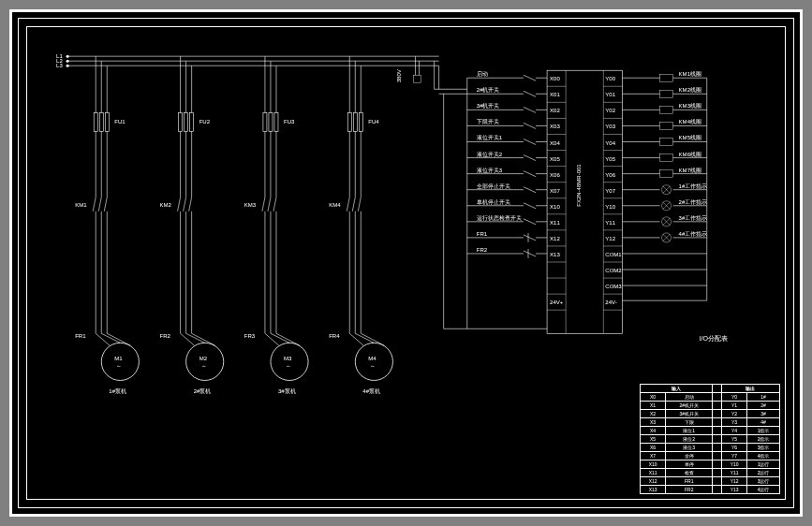 The height and width of the screenshot is (526, 812). Describe the element at coordinates (690, 90) in the screenshot. I see `svg-text: KM2线圈` at that location.